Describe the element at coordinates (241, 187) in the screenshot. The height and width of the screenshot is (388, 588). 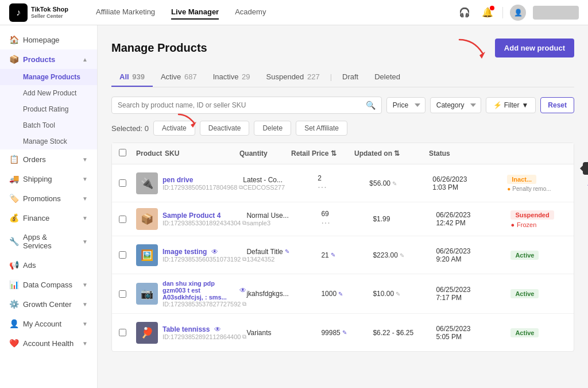
I see `copy-icon: ⧉` at that location.